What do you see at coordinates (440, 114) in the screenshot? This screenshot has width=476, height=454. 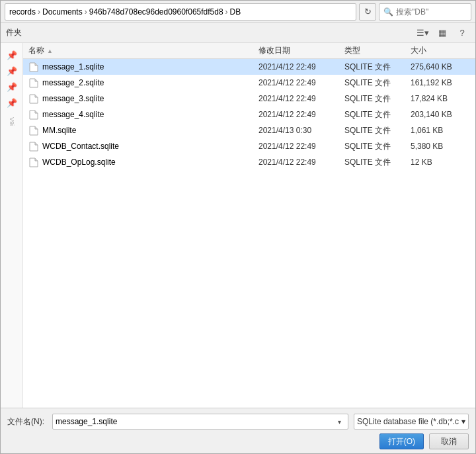 I see `file-size: 203,140 KB` at bounding box center [440, 114].